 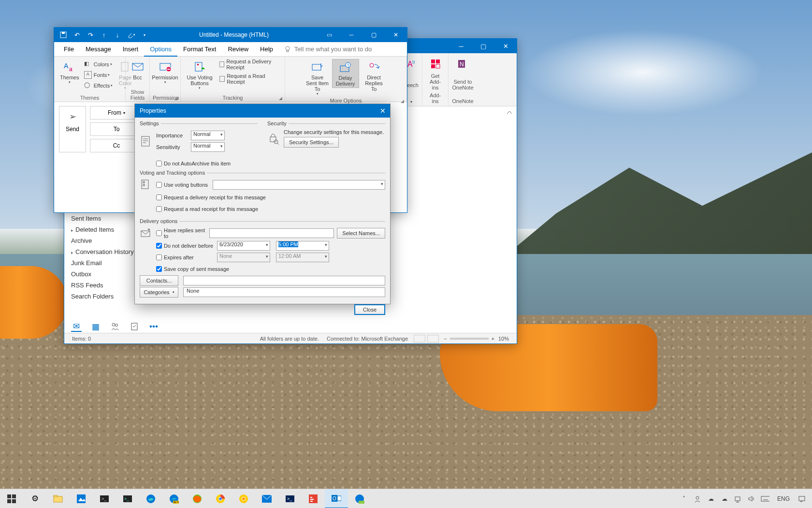 What do you see at coordinates (303, 257) in the screenshot?
I see `expires-time-select: 12:00 AM` at bounding box center [303, 257].